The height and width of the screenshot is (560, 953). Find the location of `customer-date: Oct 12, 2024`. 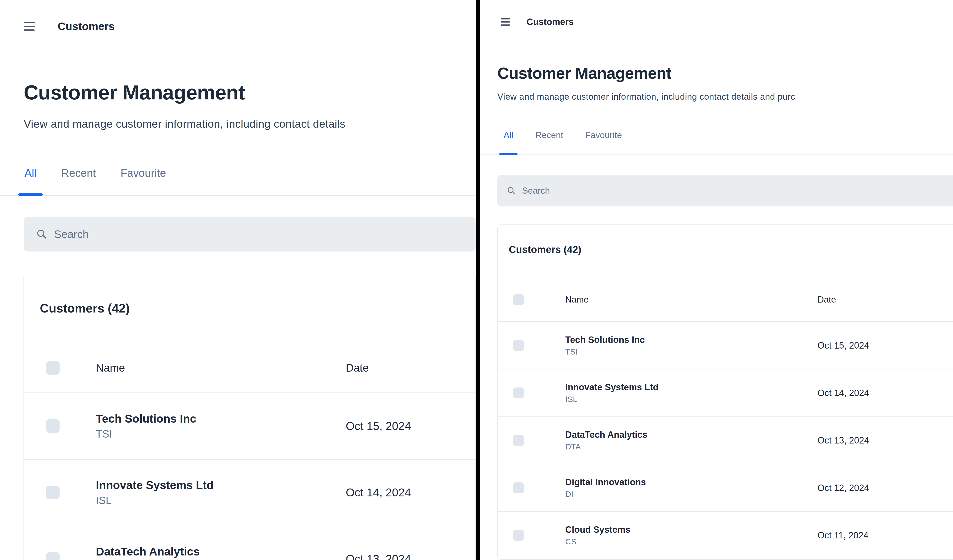

customer-date: Oct 12, 2024 is located at coordinates (885, 488).